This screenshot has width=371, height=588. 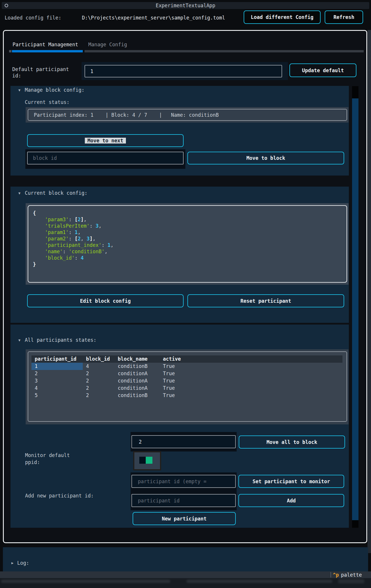 What do you see at coordinates (282, 17) in the screenshot?
I see `load-different-config-button: Load different Config` at bounding box center [282, 17].